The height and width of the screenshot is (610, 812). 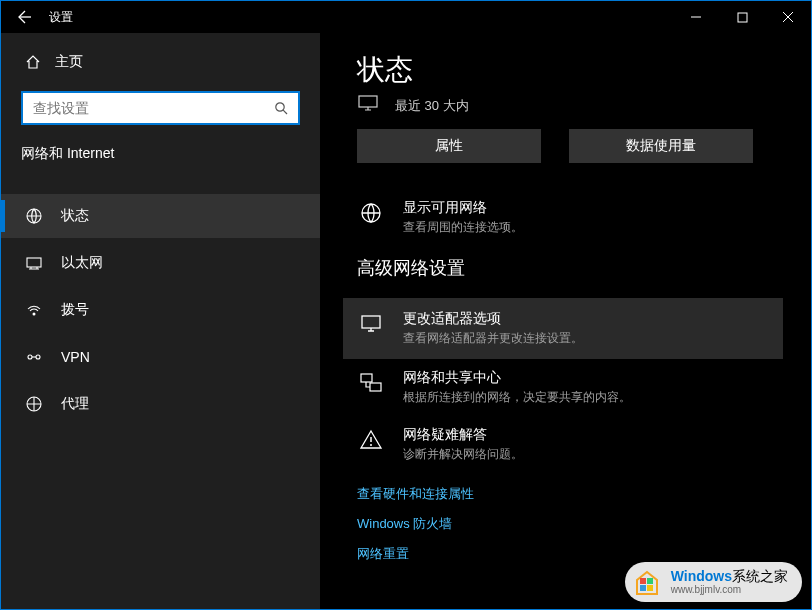 I want to click on vpn-icon, so click(x=34, y=357).